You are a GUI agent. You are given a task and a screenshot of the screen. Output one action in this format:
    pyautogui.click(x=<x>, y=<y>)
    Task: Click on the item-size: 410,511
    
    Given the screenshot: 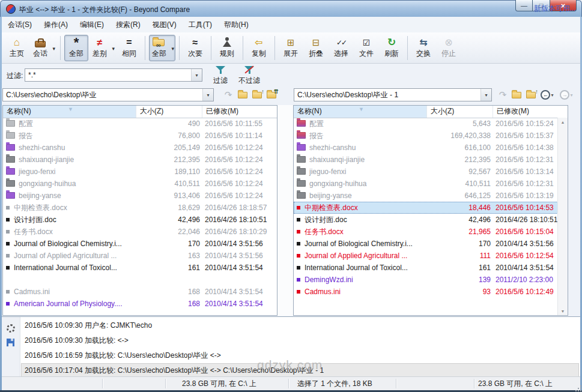 What is the action you would take?
    pyautogui.click(x=166, y=184)
    